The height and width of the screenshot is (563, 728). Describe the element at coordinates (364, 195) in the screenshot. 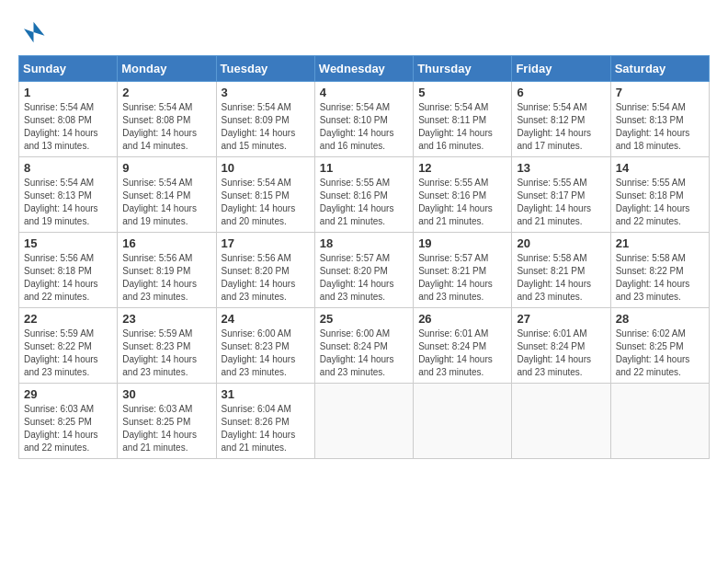

I see `calendar-week-2: 8Sunrise: 5:54 AM Sunset: 8:13 PM Daylig…` at that location.